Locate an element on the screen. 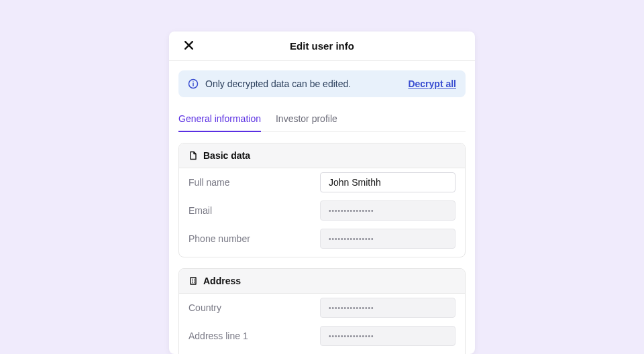 This screenshot has width=644, height=354. address-line-1-encrypted-field: ••••••••••••••• is located at coordinates (388, 336).